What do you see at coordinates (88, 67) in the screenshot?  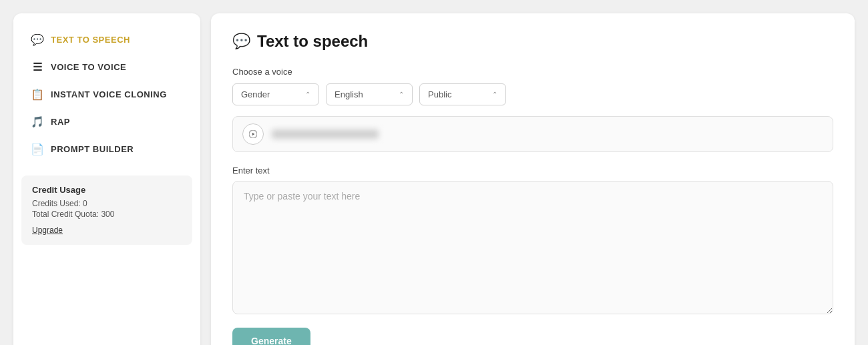 I see `sidebar-item-label-voice-to-voice: VOICE TO VOICE` at bounding box center [88, 67].